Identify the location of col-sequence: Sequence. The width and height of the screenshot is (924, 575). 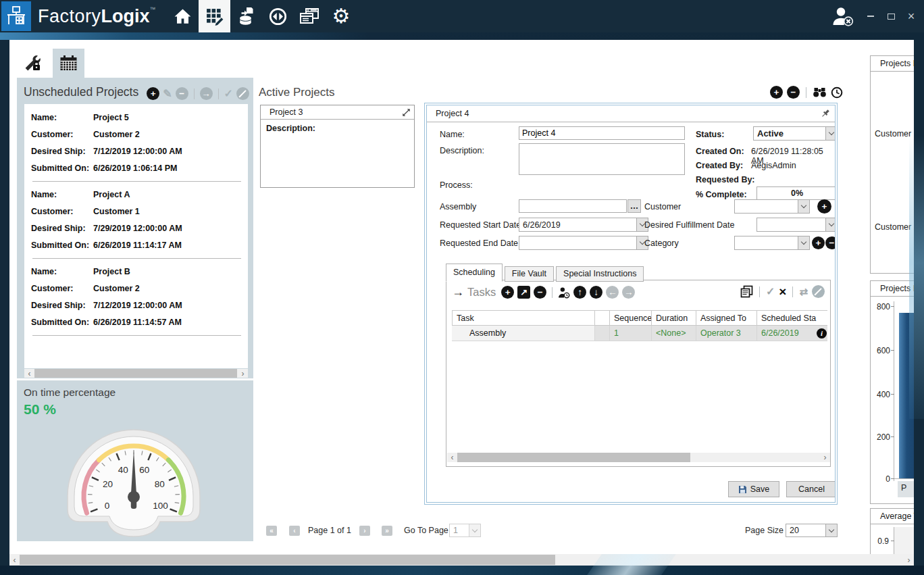
(631, 318).